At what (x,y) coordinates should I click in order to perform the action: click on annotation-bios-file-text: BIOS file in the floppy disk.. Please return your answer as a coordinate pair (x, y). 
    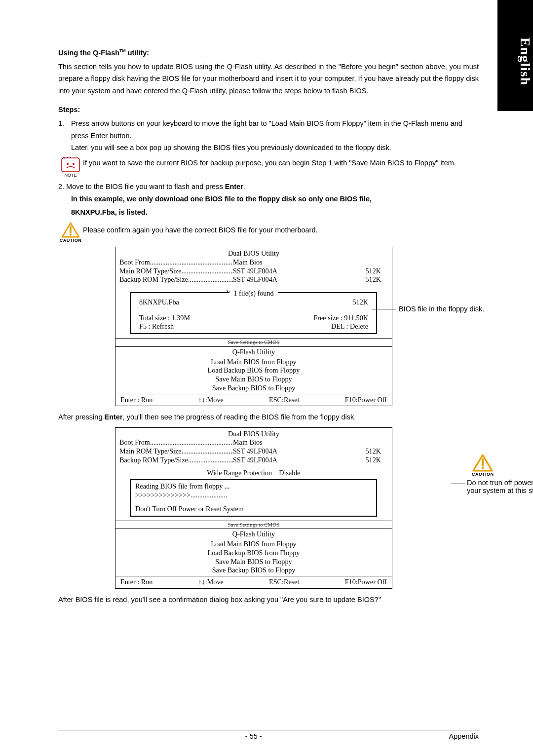
    Looking at the image, I should click on (441, 309).